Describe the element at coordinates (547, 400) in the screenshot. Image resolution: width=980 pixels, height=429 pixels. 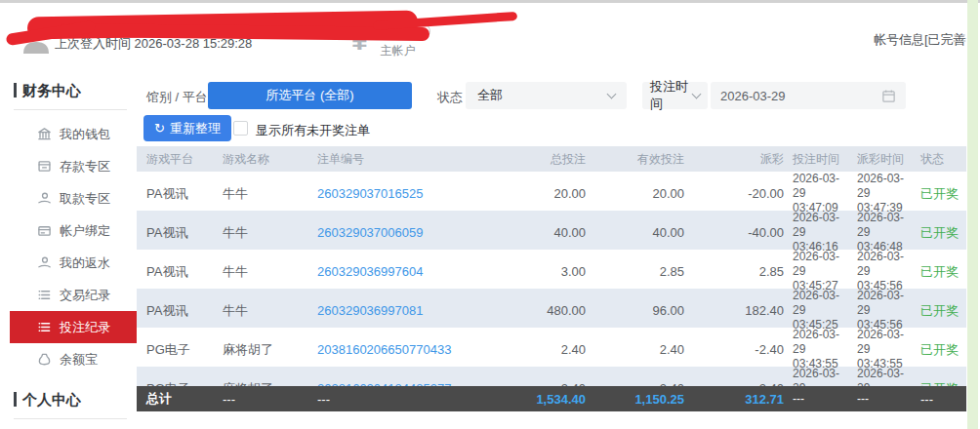
I see `totals-total-bet: 1,534.40` at that location.